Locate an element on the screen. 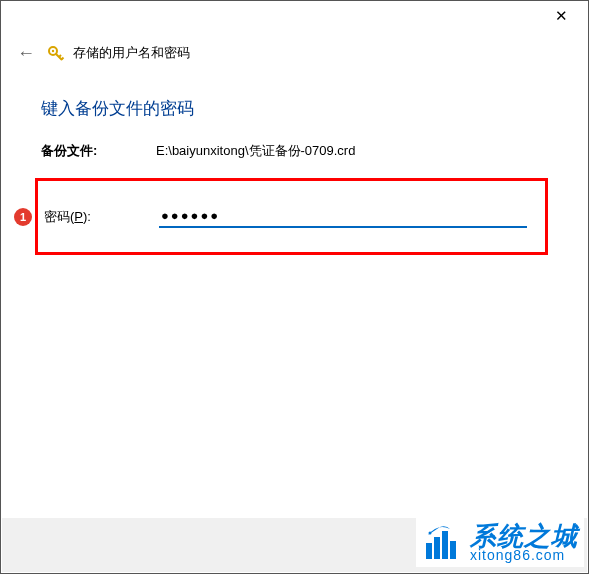 The height and width of the screenshot is (574, 589). highlight-box: 1 密码(P): is located at coordinates (292, 216).